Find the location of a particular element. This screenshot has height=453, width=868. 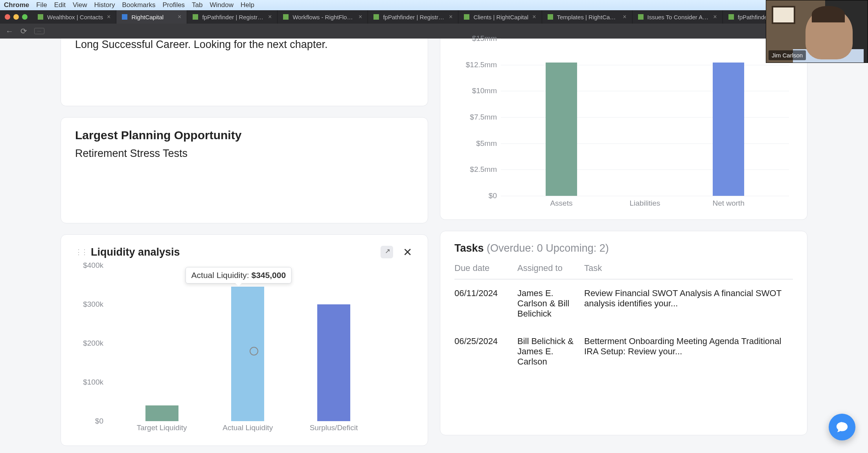

close-card-button: ✕ is located at coordinates (407, 252).